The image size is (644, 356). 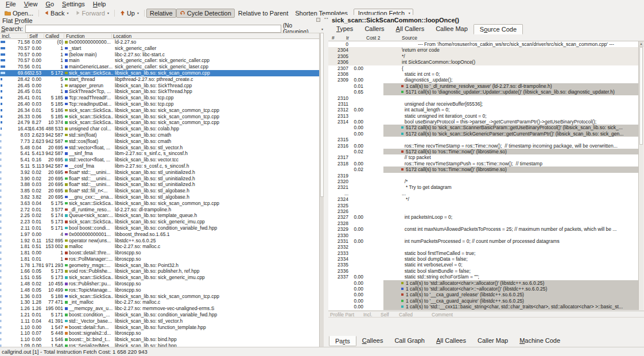 What do you see at coordinates (486, 38) in the screenshot?
I see `source-header: # Ir Cost 2 Source` at bounding box center [486, 38].